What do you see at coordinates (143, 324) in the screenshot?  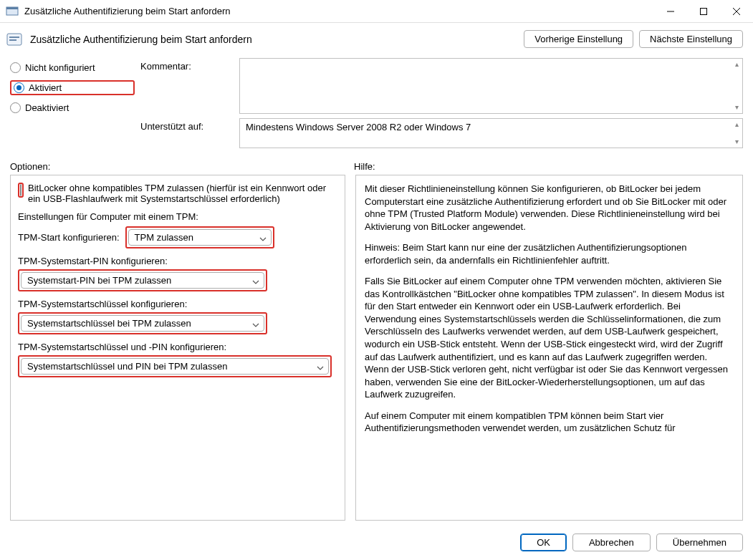 I see `tpm-key-select: Systemstartschlüssel bei TPM zulassen` at bounding box center [143, 324].